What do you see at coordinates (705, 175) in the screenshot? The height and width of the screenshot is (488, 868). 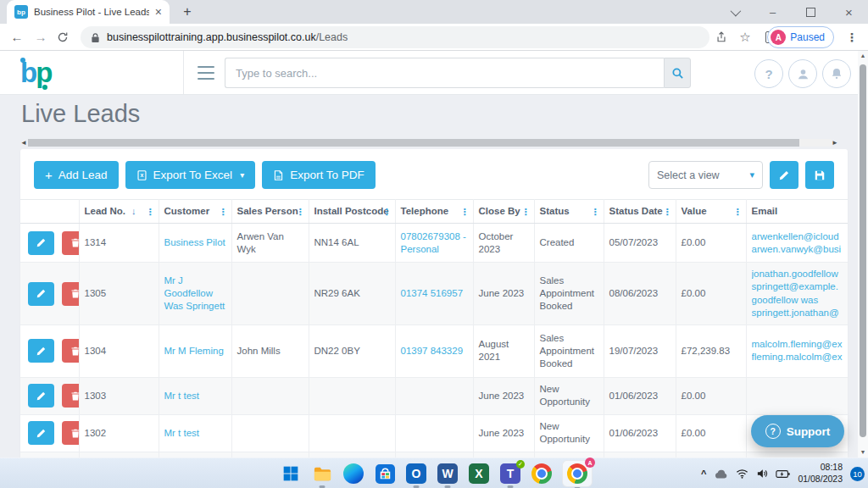 I see `view-select: Select a view ▾` at bounding box center [705, 175].